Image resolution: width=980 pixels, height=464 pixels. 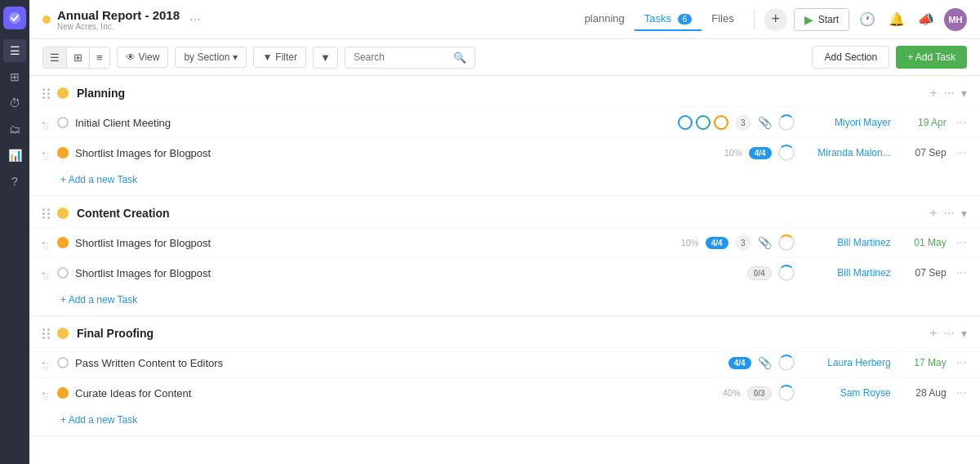 What do you see at coordinates (118, 15) in the screenshot?
I see `project-title: Annual Report - 2018` at bounding box center [118, 15].